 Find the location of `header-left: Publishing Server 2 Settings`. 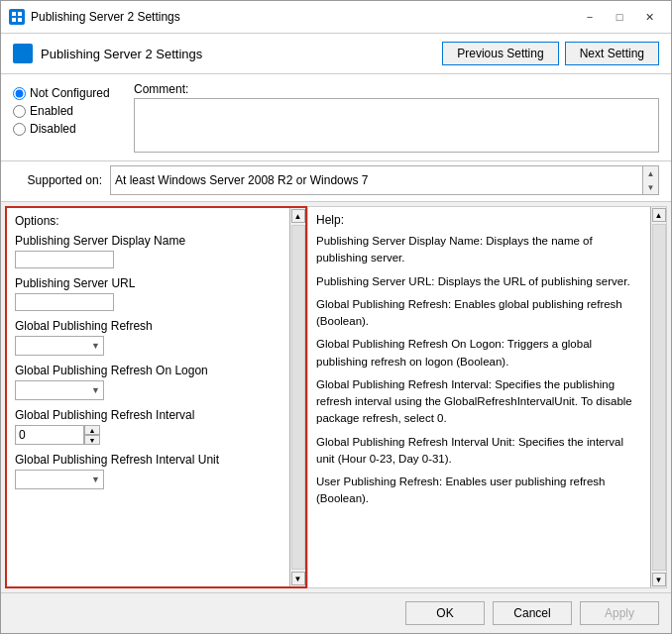

header-left: Publishing Server 2 Settings is located at coordinates (107, 53).